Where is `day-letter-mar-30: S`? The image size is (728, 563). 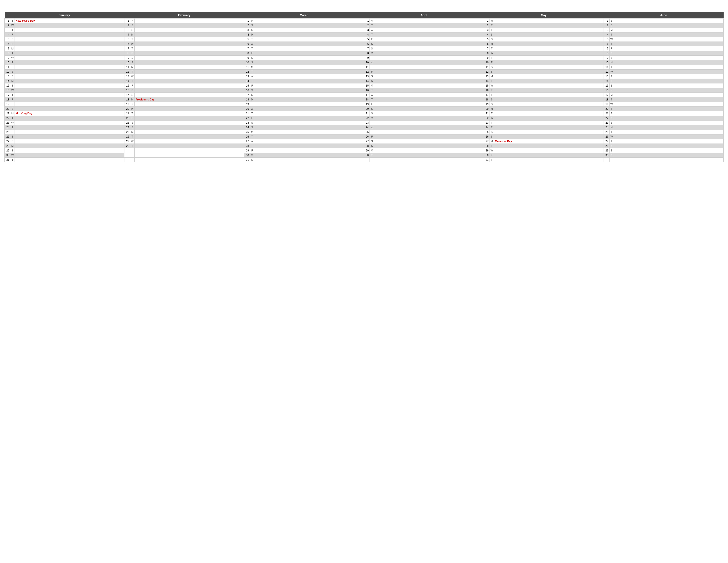
day-letter-mar-30: S is located at coordinates (252, 160).